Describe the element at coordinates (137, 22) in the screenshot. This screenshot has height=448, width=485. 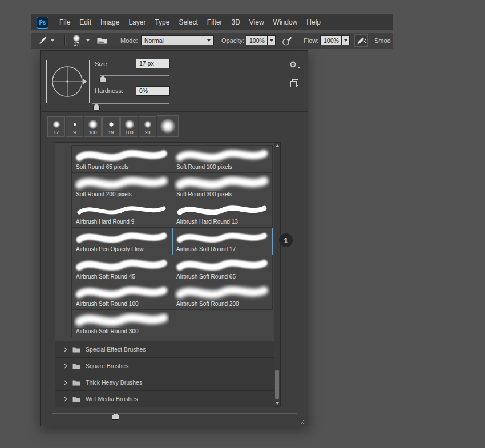
I see `menu-item-layer: Layer` at that location.